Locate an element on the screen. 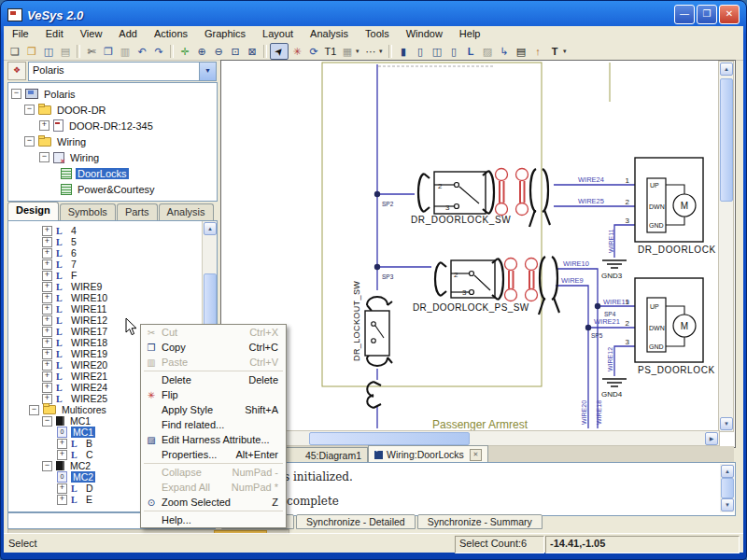 The height and width of the screenshot is (560, 747). tree-item: WIRE19 is located at coordinates (90, 354).